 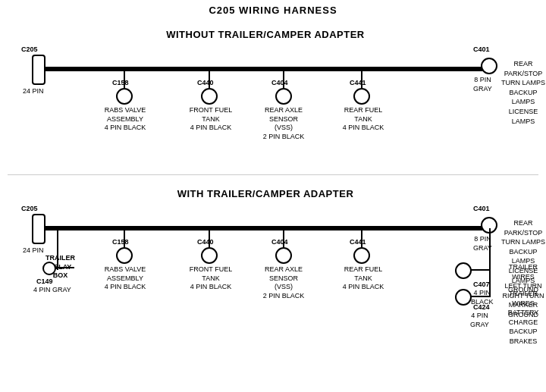 I want to click on section2-c404-connector, so click(x=284, y=256).